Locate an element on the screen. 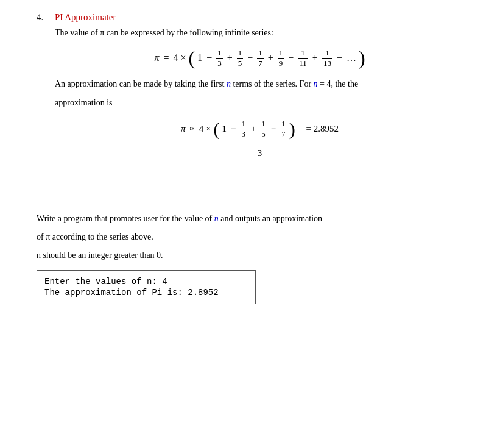 The height and width of the screenshot is (448, 489). page-number: 3 is located at coordinates (259, 154).